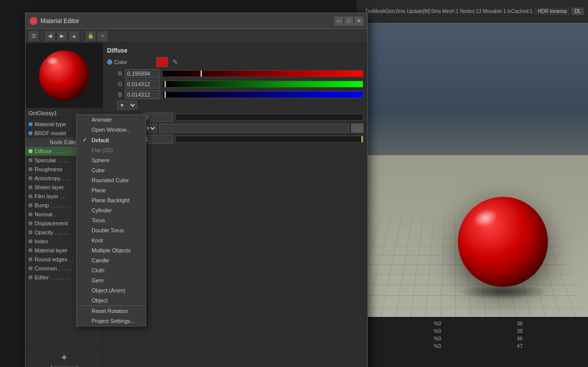 This screenshot has width=588, height=367. I want to click on ctx-item-cylinder: Cylinder, so click(111, 210).